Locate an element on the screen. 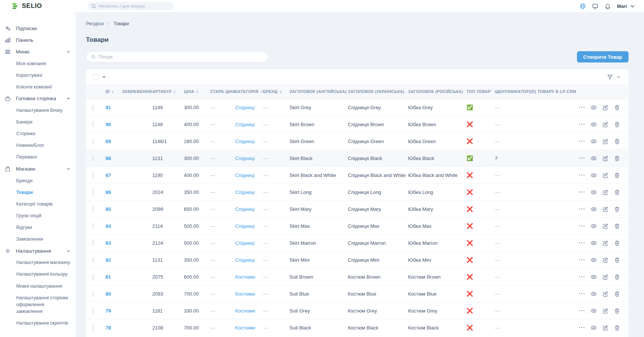  select-options-chevron-icon is located at coordinates (104, 77).